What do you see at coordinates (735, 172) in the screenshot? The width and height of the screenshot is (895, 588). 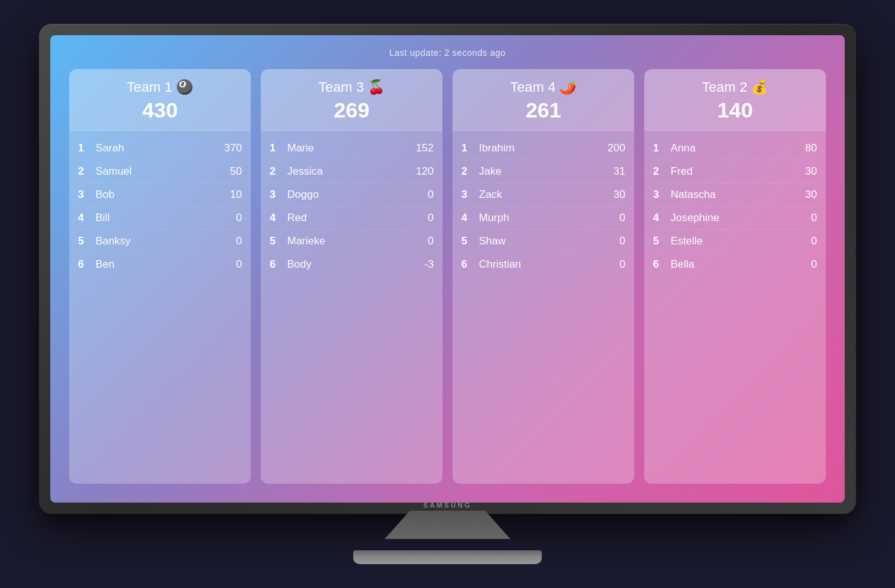 I see `member-row: 2Fred30` at bounding box center [735, 172].